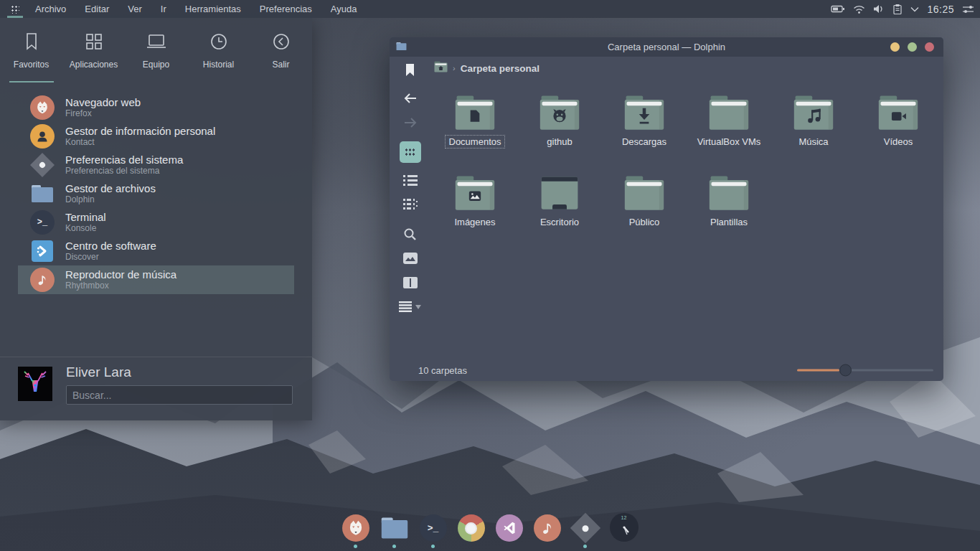 The height and width of the screenshot is (551, 980). I want to click on tab-label: Aplicaciones, so click(93, 65).